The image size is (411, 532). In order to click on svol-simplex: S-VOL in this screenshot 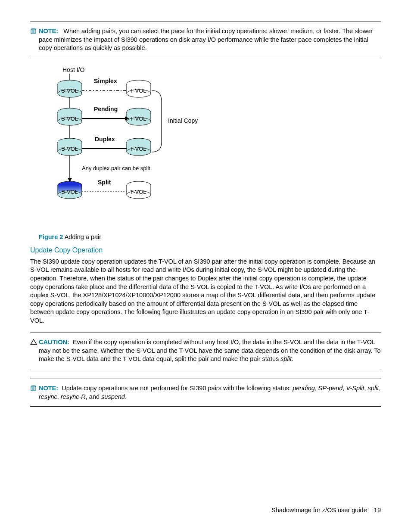, I will do `click(70, 89)`.